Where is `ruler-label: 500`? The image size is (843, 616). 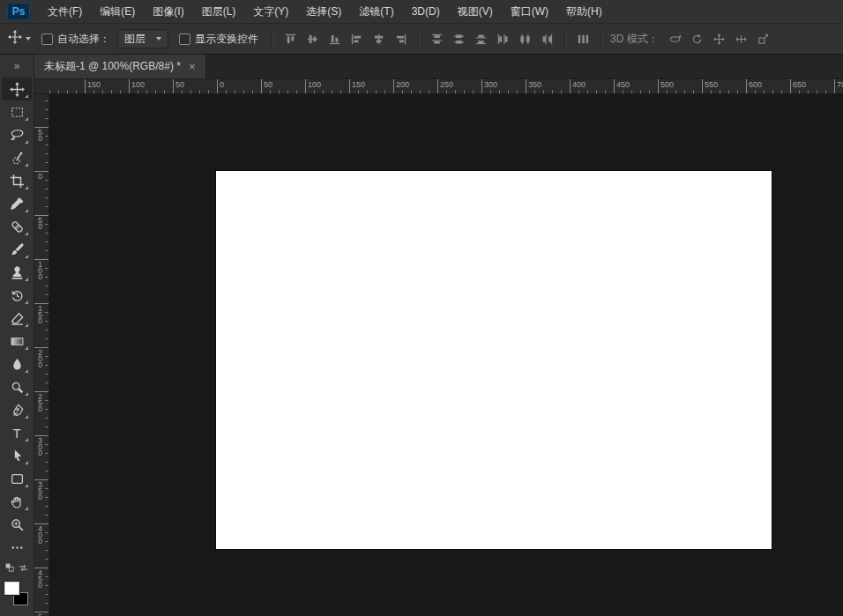
ruler-label: 500 is located at coordinates (667, 85).